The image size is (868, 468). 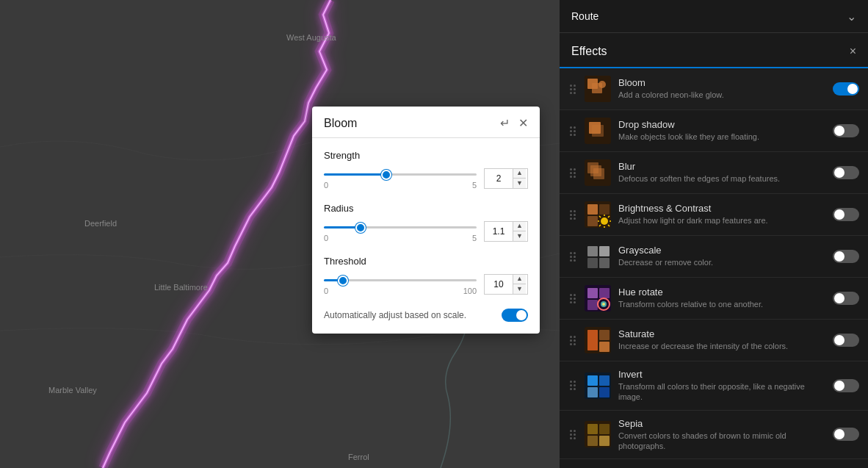 I want to click on effect-item-grayscale: Grayscale Decrease or remove color., so click(x=714, y=257).